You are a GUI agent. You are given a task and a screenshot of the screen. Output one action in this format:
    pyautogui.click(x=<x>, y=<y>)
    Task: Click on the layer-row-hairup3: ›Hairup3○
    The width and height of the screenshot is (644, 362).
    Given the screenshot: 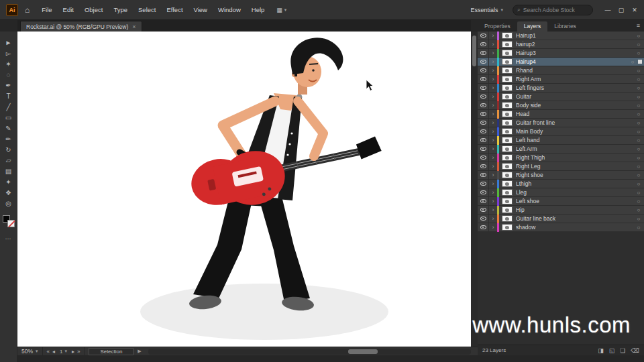 What is the action you would take?
    pyautogui.click(x=561, y=54)
    